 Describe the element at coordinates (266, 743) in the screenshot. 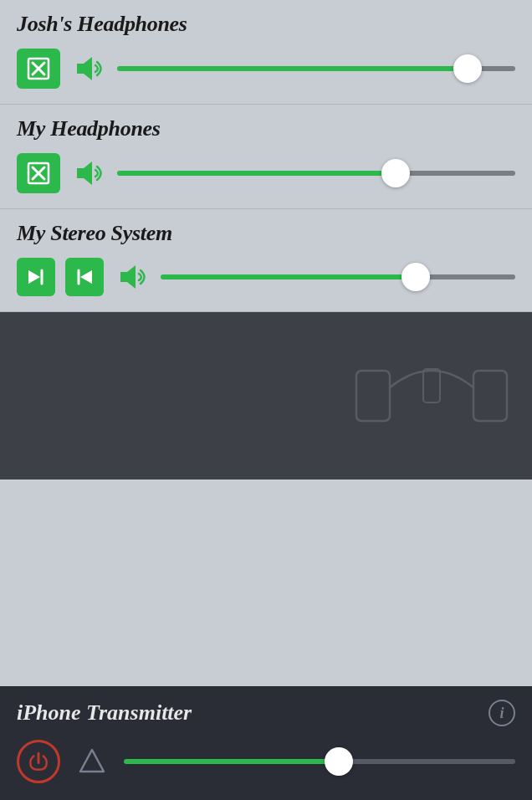

I see `transmitter-section: iPhone Transmitter i` at that location.